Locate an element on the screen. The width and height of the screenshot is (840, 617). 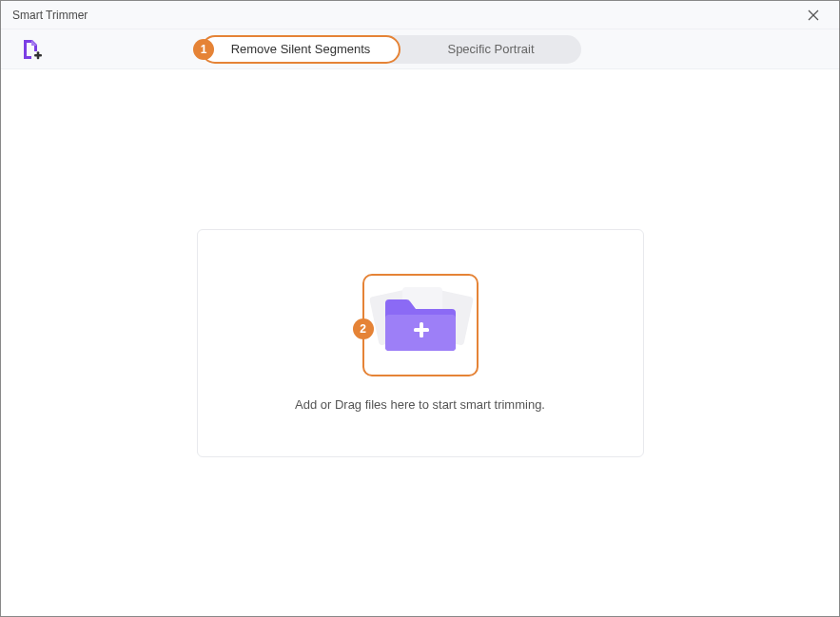
dropzone-instruction: Add or Drag files here to start smart tr… is located at coordinates (420, 405).